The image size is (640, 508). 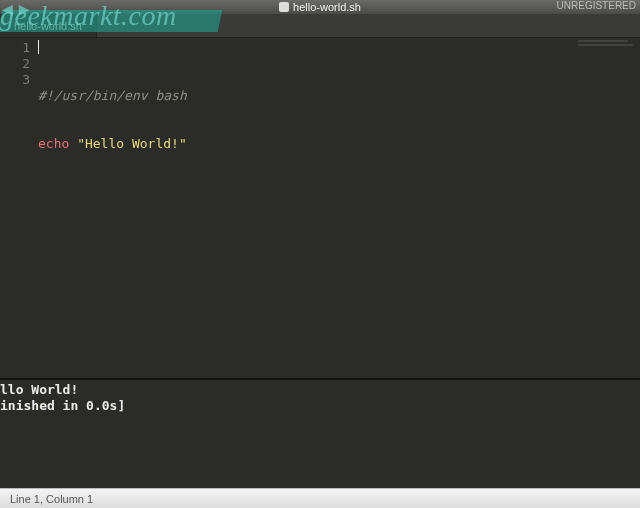 What do you see at coordinates (132, 144) in the screenshot?
I see `string-literal: "Hello World!"` at bounding box center [132, 144].